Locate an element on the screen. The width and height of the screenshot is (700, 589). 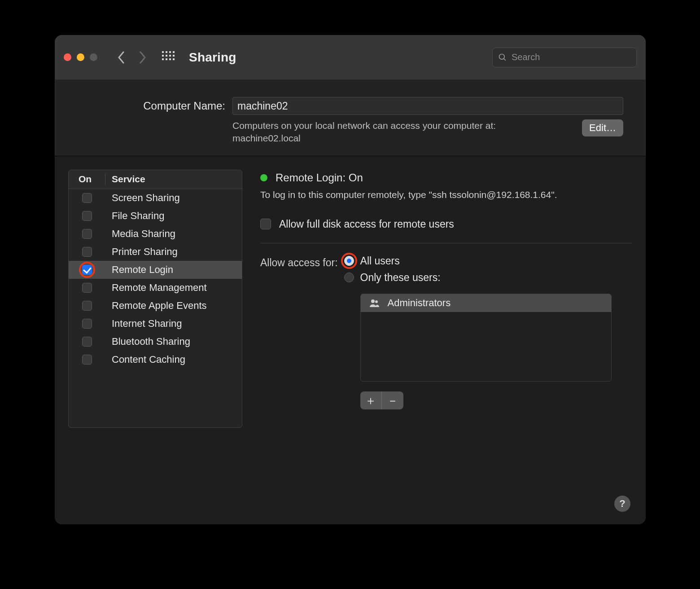
service-label: Remote Management is located at coordinates (156, 288).